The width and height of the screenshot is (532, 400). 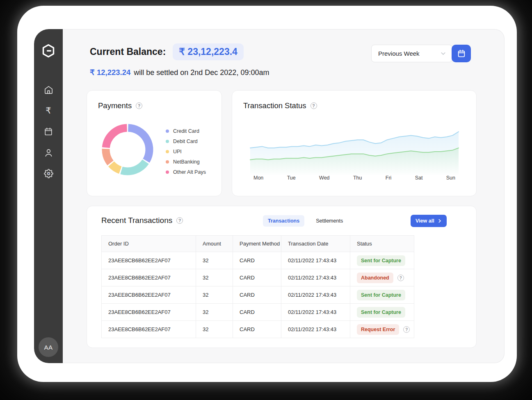 What do you see at coordinates (180, 220) in the screenshot?
I see `transactions-help-icon: ?` at bounding box center [180, 220].